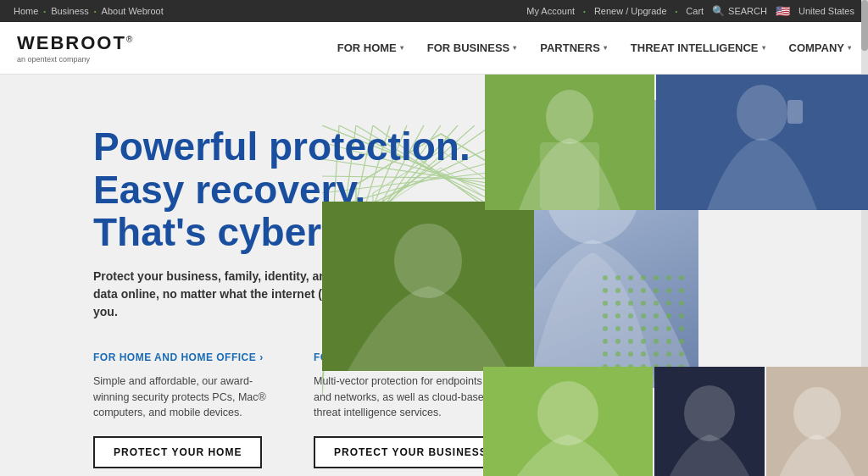 This screenshot has height=476, width=868. Describe the element at coordinates (186, 357) in the screenshot. I see `cta-home-link: FOR HOME AND HOME OFFICE ›` at that location.